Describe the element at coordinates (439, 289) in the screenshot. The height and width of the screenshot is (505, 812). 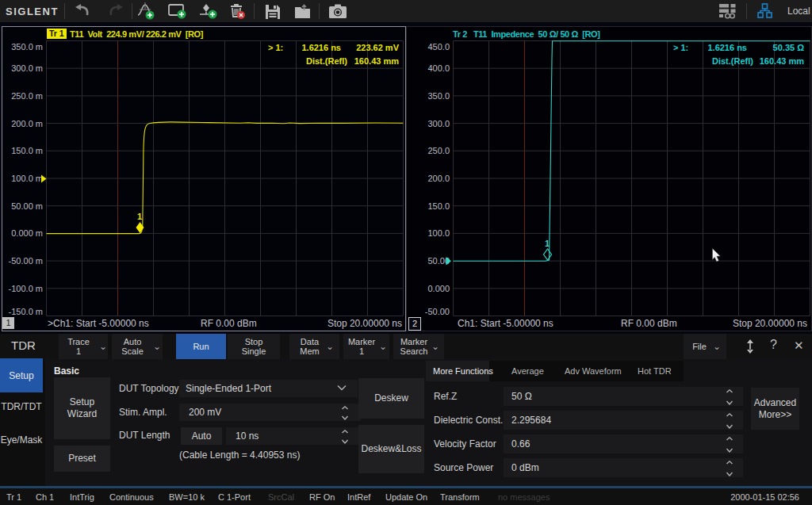
I see `svg-text: 0.000` at that location.